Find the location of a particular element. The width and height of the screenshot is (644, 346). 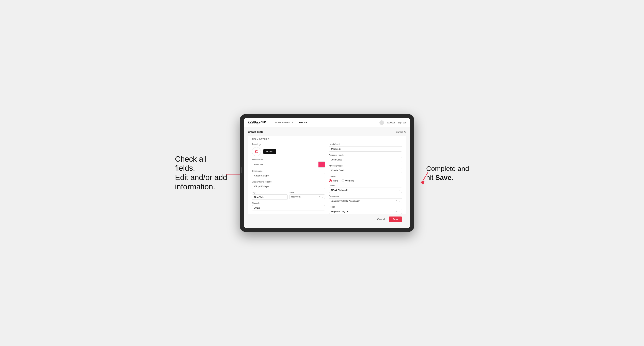

assistant-coach-label: Assistant Coach is located at coordinates (366, 155).